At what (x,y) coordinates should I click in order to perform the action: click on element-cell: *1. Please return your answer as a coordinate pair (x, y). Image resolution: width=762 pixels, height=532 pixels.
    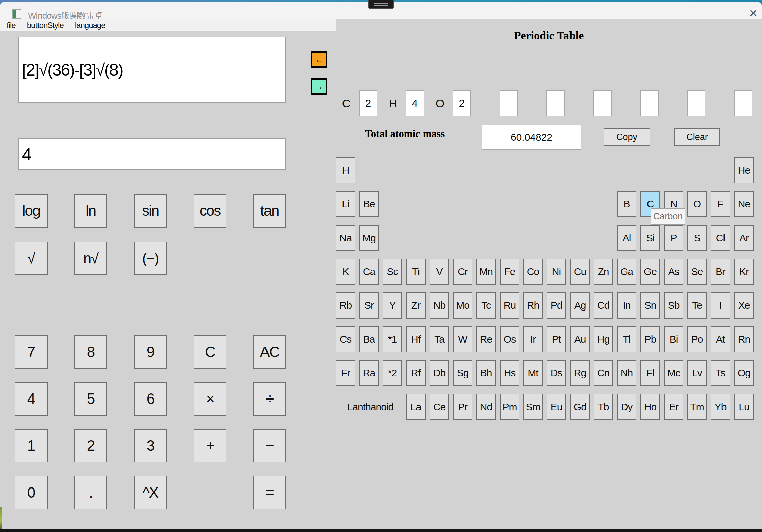
    Looking at the image, I should click on (392, 339).